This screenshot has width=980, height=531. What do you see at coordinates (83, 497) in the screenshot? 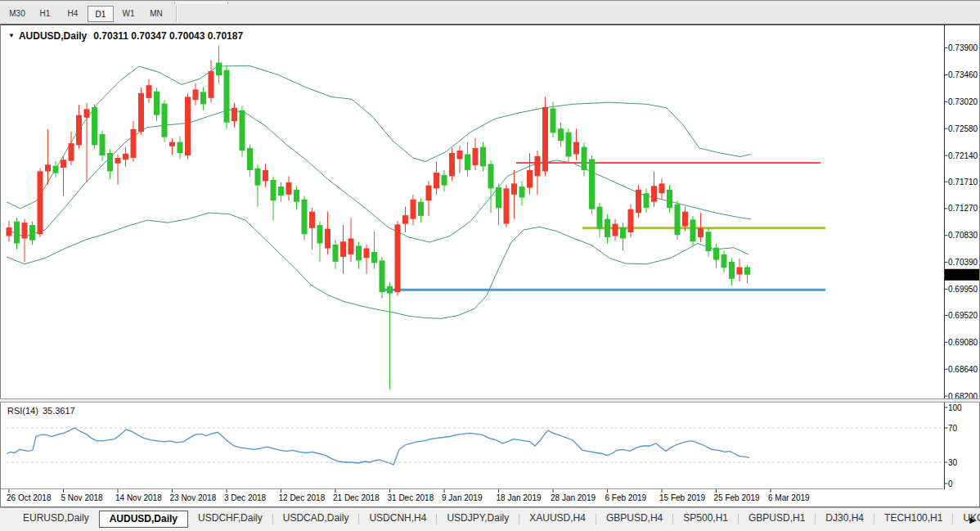
I see `date-tick-label: 5 Nov 2018` at bounding box center [83, 497].